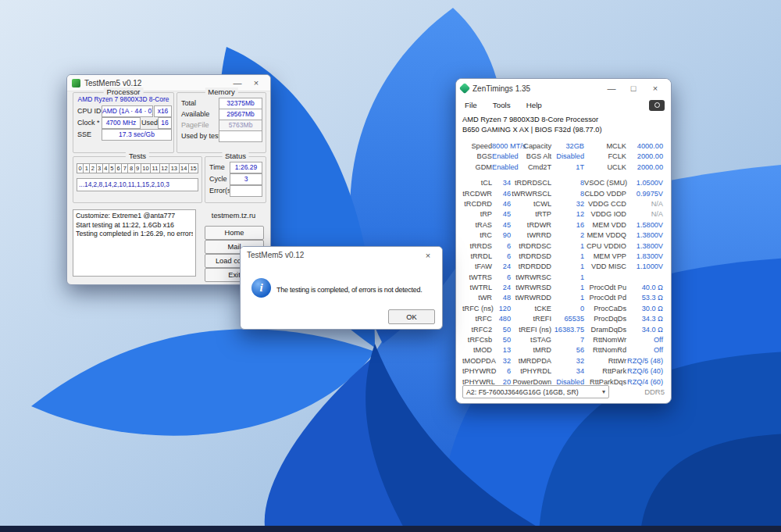 The image size is (781, 532). I want to click on timings-row: tRAS45tRDWR16MEM VDD1.5800V, so click(564, 225).